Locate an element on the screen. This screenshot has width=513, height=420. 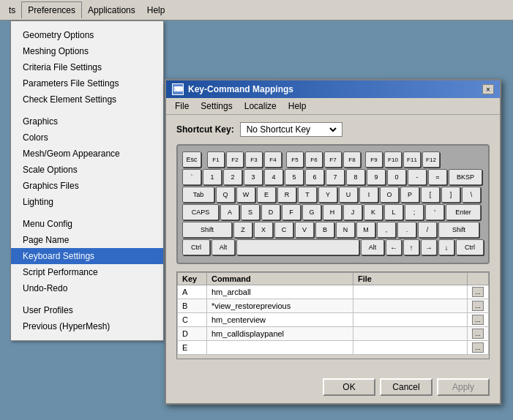
key-alt-left: Alt is located at coordinates (223, 247).